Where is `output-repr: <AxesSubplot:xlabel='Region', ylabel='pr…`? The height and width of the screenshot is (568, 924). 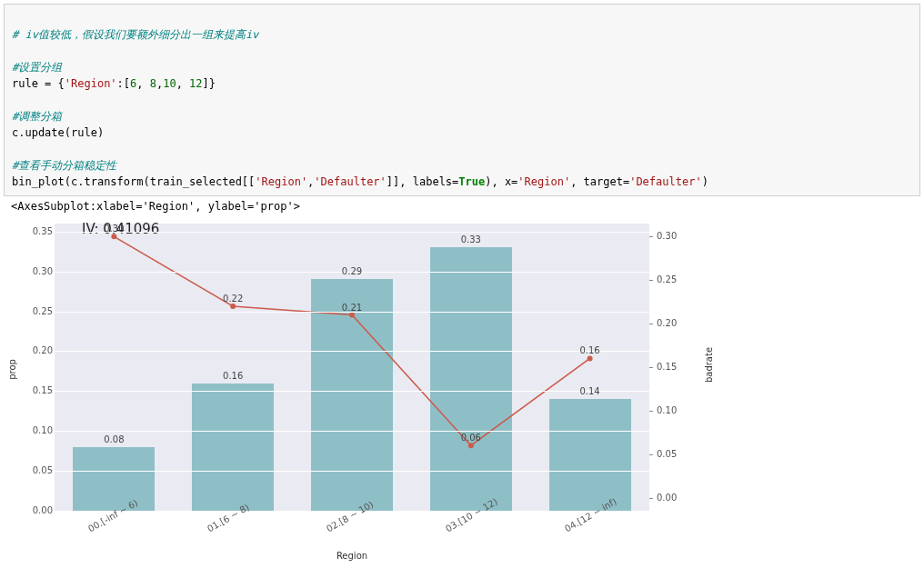 output-repr: <AxesSubplot:xlabel='Region', ylabel='pr… is located at coordinates (462, 205).